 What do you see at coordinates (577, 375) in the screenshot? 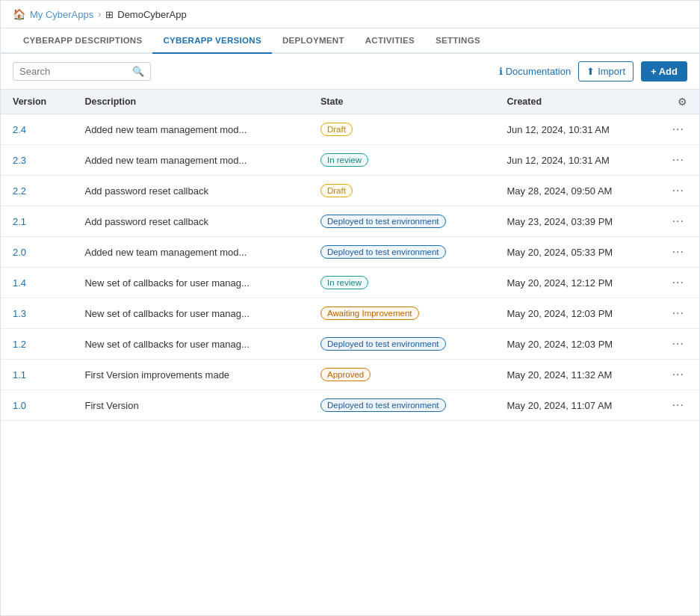
I see `cell-created: May 20, 2024, 11:32 AM` at bounding box center [577, 375].